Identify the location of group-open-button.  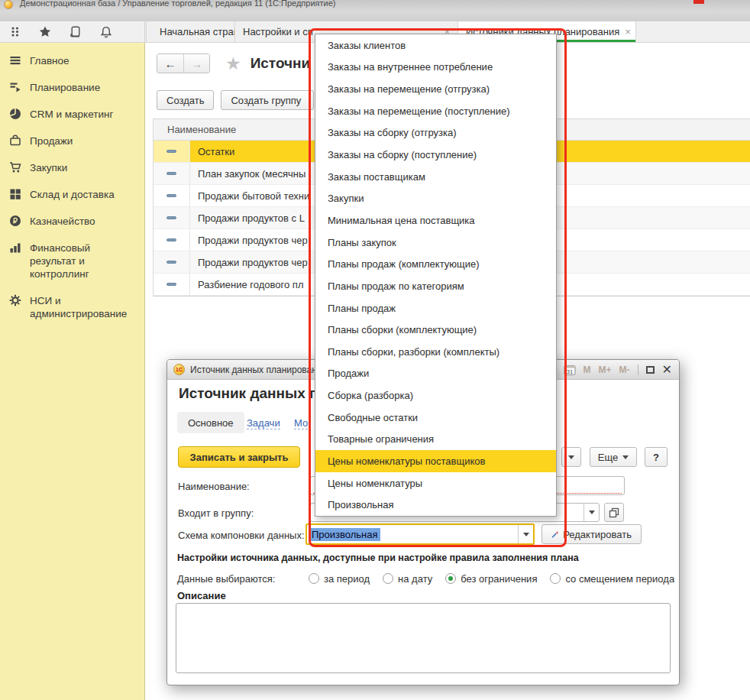
(614, 512).